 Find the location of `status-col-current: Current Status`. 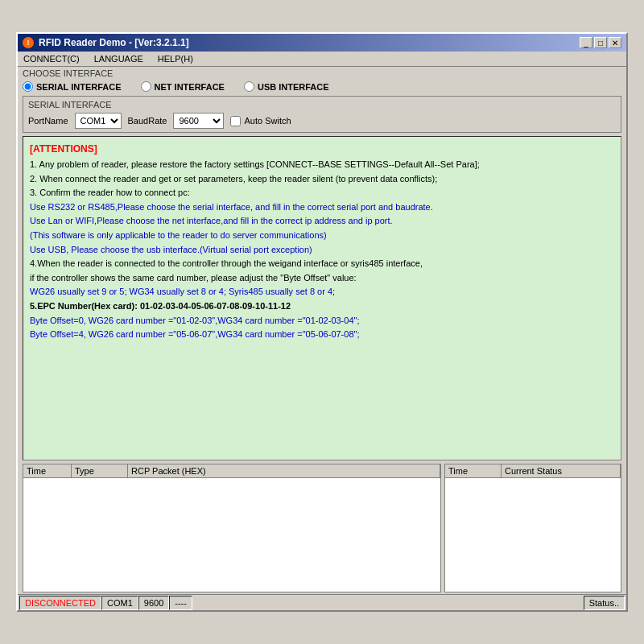

status-col-current: Current Status is located at coordinates (561, 471).